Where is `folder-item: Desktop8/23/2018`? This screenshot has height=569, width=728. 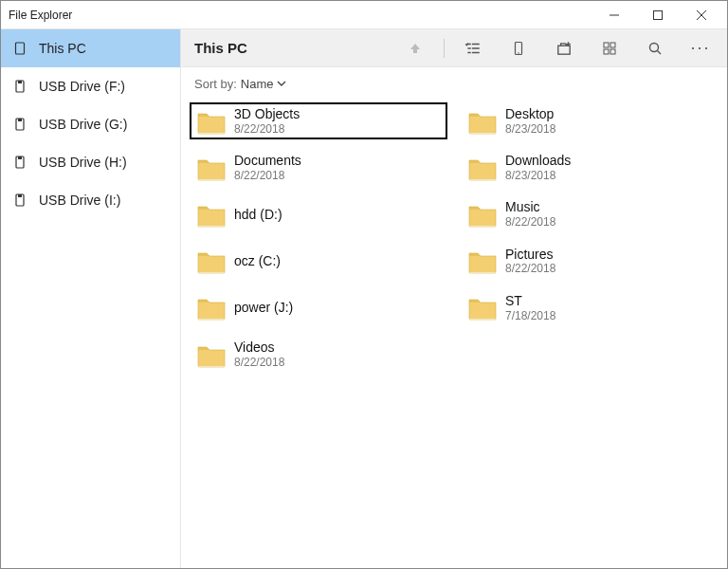
folder-item: Desktop8/23/2018 is located at coordinates (590, 121).